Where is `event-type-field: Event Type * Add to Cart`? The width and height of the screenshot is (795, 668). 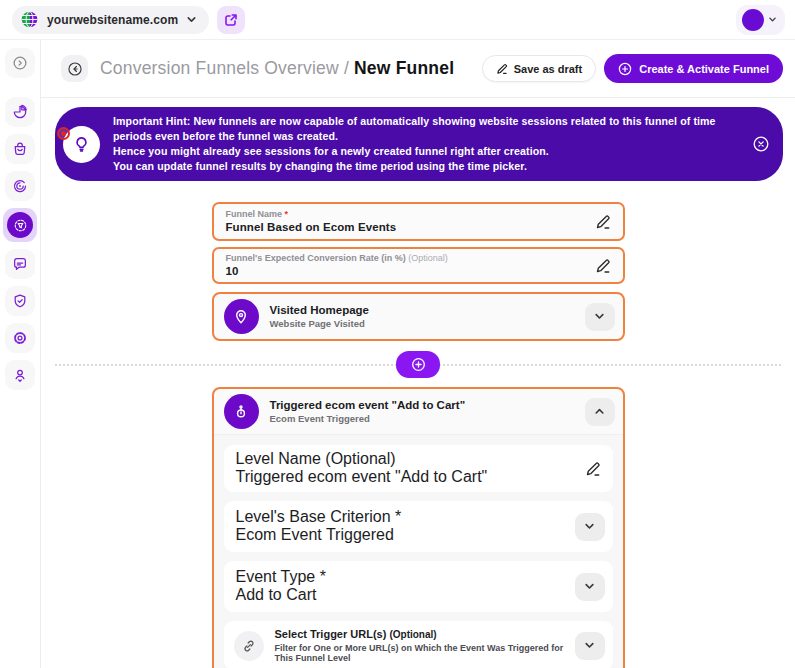 event-type-field: Event Type * Add to Cart is located at coordinates (418, 586).